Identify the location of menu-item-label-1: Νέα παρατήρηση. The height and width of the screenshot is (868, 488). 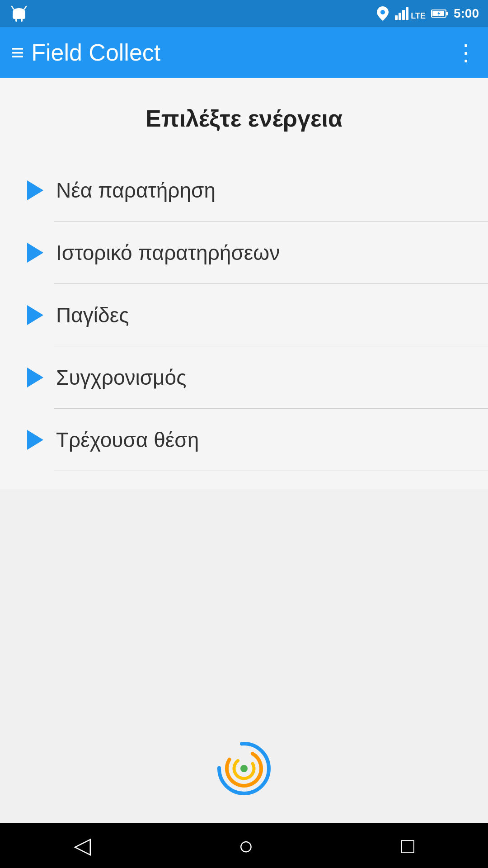
(136, 190).